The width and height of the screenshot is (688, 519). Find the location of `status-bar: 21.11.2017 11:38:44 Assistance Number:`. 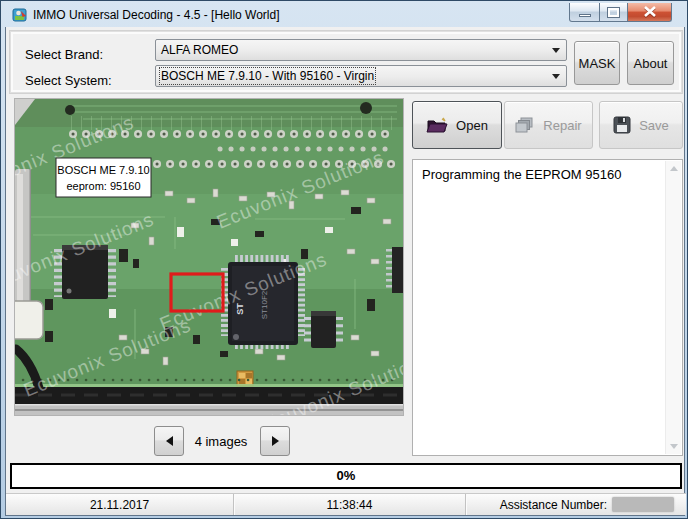

status-bar: 21.11.2017 11:38:44 Assistance Number: is located at coordinates (346, 504).